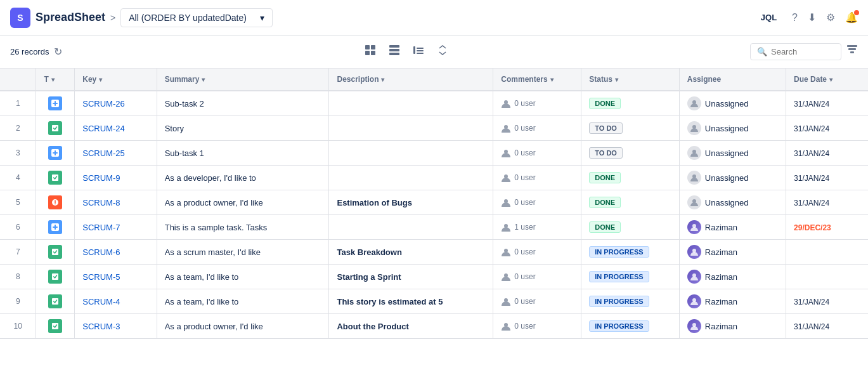  What do you see at coordinates (806, 18) in the screenshot?
I see `top-bar-right: JQL ? ⬇ ⚙ 🔔` at bounding box center [806, 18].